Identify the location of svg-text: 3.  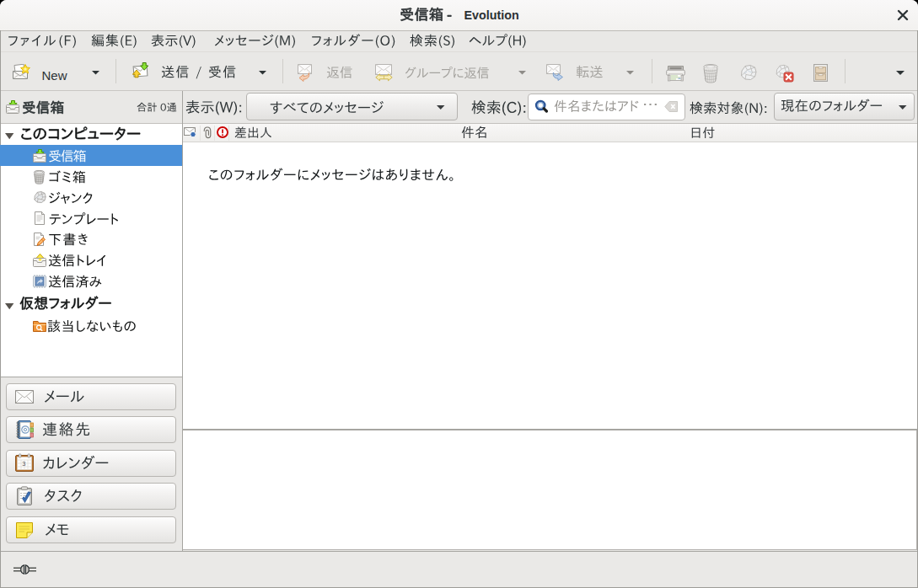
(24, 463).